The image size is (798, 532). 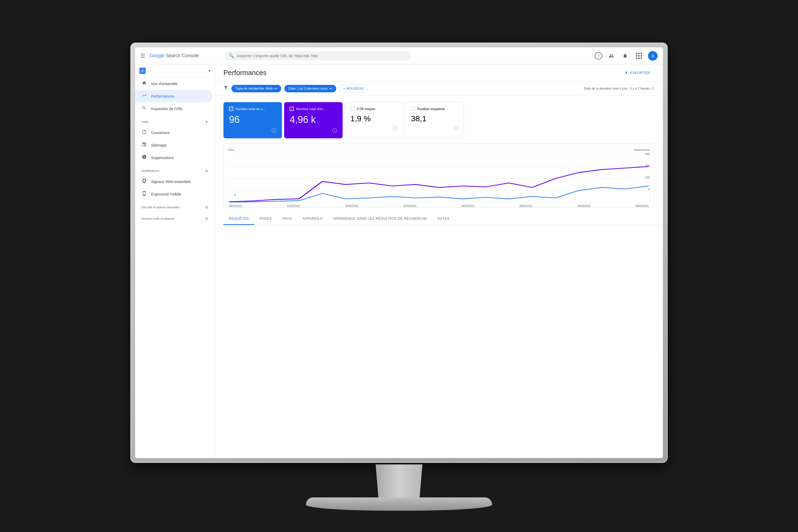 What do you see at coordinates (399, 56) in the screenshot?
I see `topbar: ☰ Google Search Console 🔍 ?` at bounding box center [399, 56].